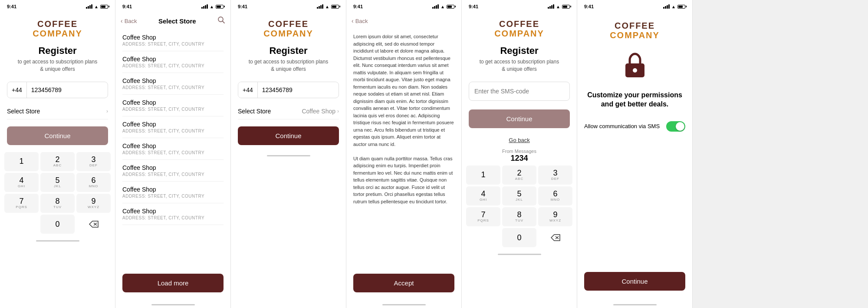 The width and height of the screenshot is (868, 308). Describe the element at coordinates (173, 171) in the screenshot. I see `store-item-7: Coffee Shop ADDRESS: STREET, CITY, COUNT…` at that location.